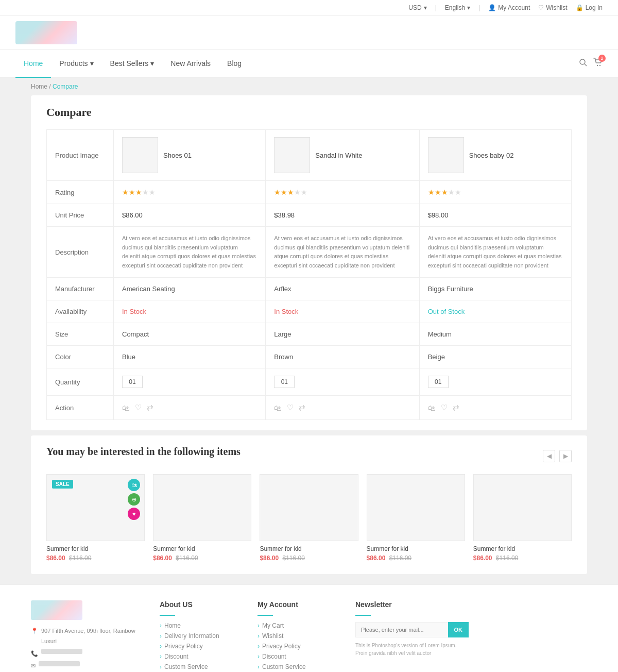  Describe the element at coordinates (290, 192) in the screenshot. I see `stars-2: ★★★★★` at that location.